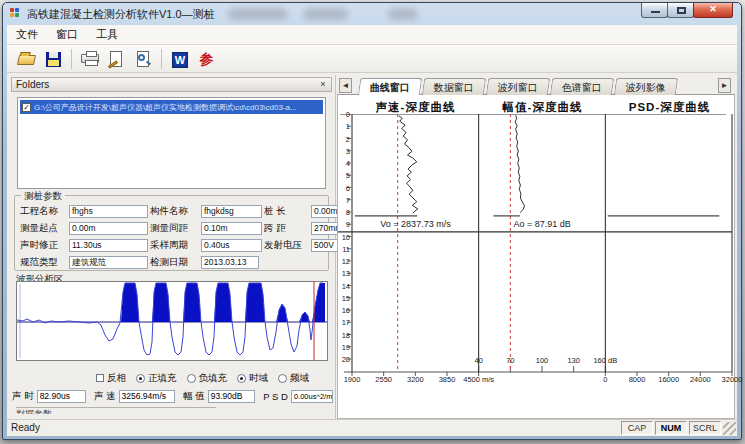 Image resolution: width=745 pixels, height=444 pixels. Describe the element at coordinates (232, 246) in the screenshot. I see `sample-period-field: 0.40us` at that location.